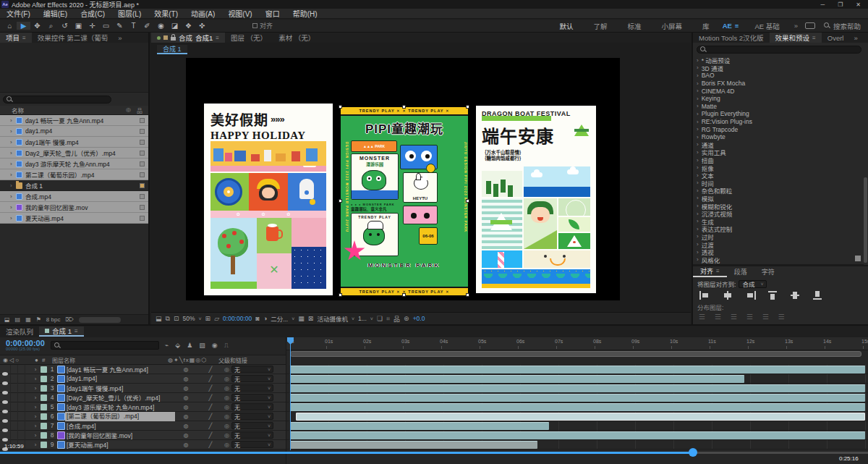 The image size is (868, 464). Describe the element at coordinates (161, 26) in the screenshot. I see `clone-stamp-tool: ◉` at that location.